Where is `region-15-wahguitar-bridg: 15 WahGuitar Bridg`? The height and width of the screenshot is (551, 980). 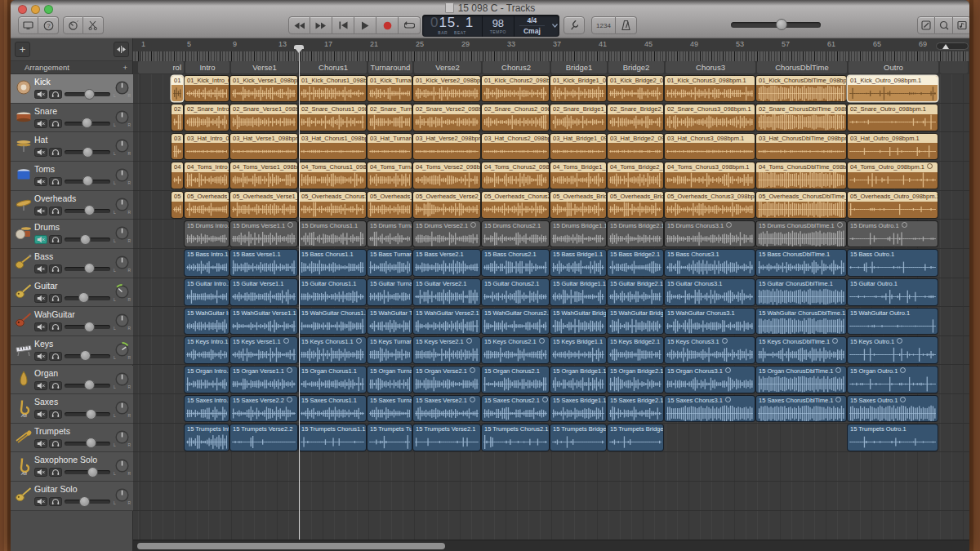 region-15-wahguitar-bridg: 15 WahGuitar Bridg is located at coordinates (635, 322).